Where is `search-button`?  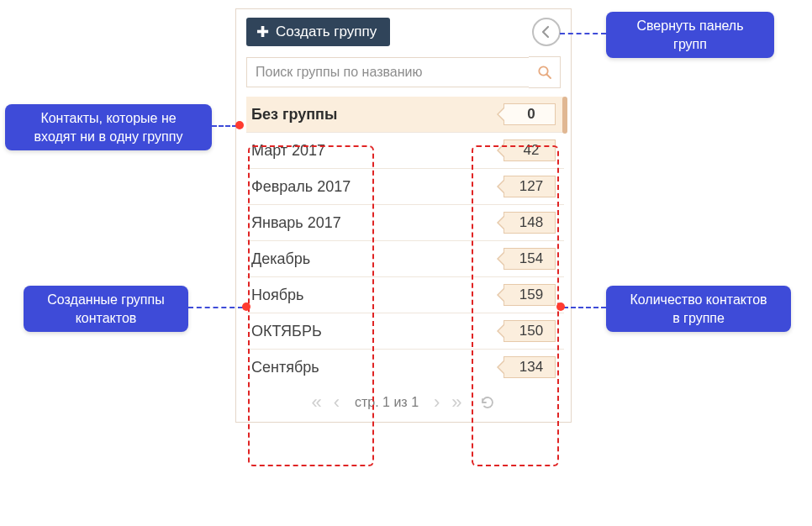
search-button is located at coordinates (545, 72).